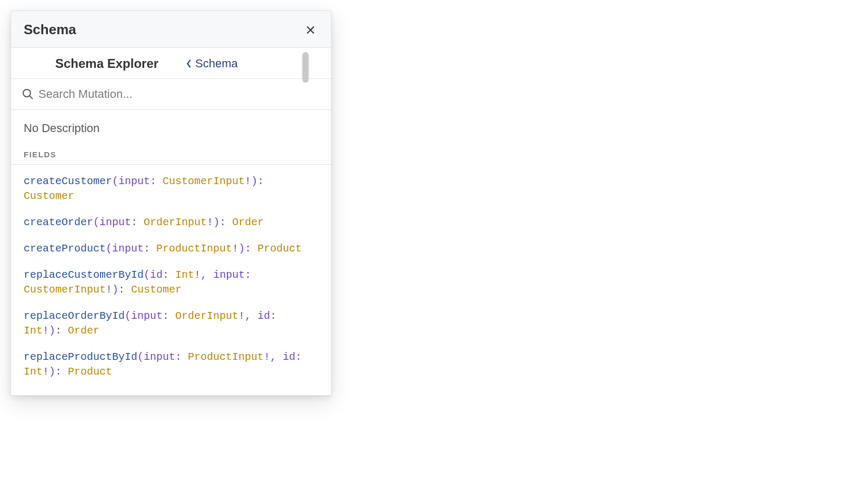 This screenshot has height=504, width=841. I want to click on field-row: createCustomer(input: CustomerInput!): C…, so click(171, 189).